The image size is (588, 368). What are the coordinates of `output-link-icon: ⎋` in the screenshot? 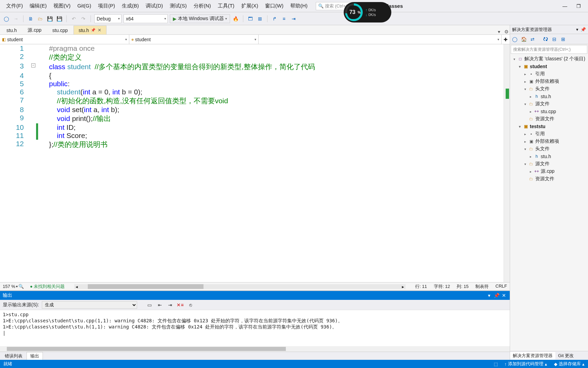 It's located at (191, 305).